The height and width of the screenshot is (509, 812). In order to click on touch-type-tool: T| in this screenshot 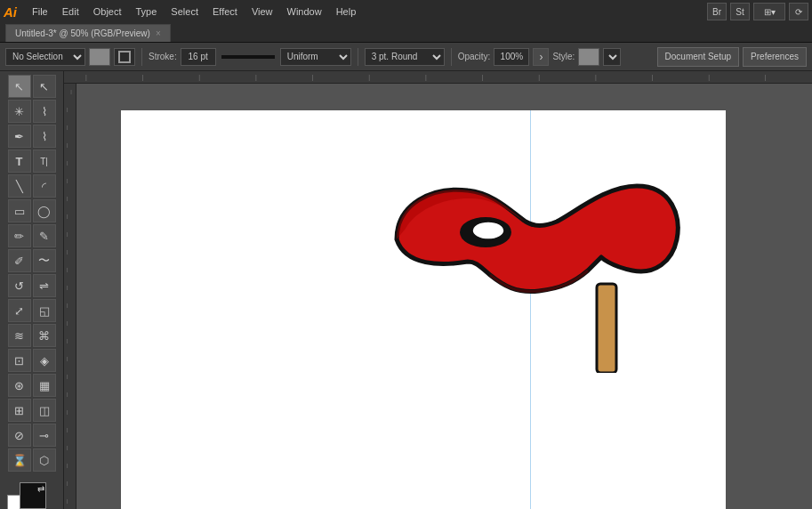, I will do `click(44, 161)`.